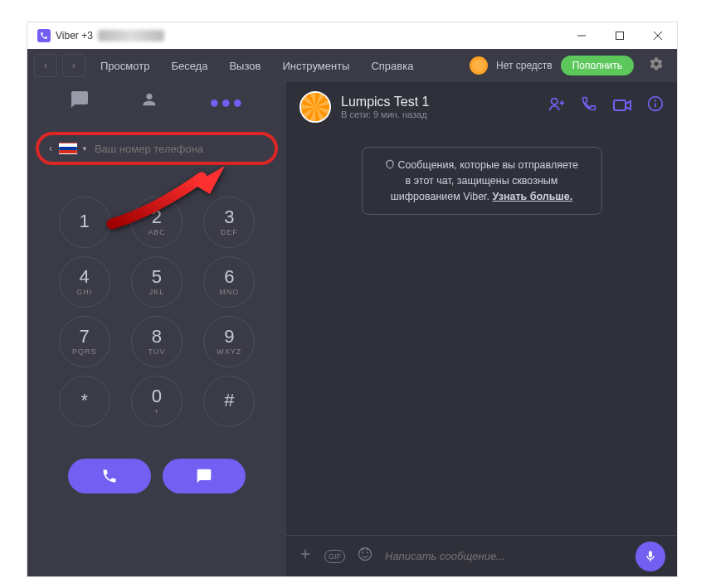 The height and width of the screenshot is (588, 706). Describe the element at coordinates (179, 149) in the screenshot. I see `phone-number-input` at that location.